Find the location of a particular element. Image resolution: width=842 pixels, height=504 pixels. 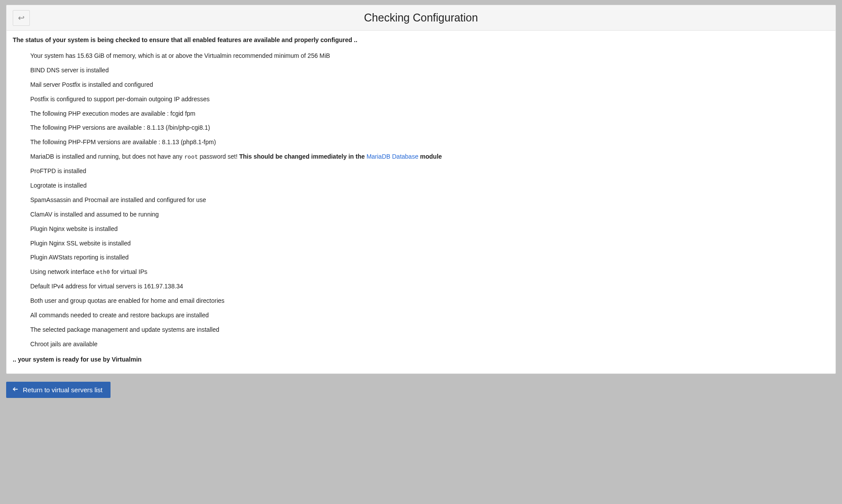

check-bind: BIND DNS server is installed is located at coordinates (421, 70).